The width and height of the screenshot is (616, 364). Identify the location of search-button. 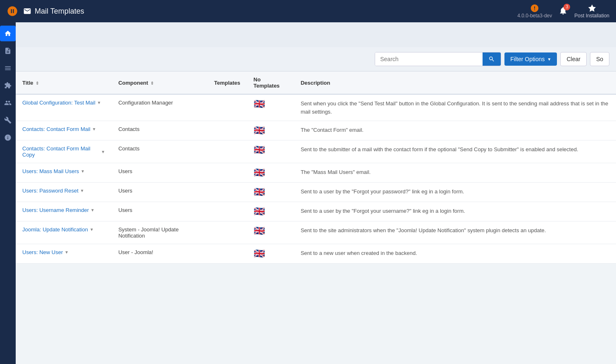
(492, 59).